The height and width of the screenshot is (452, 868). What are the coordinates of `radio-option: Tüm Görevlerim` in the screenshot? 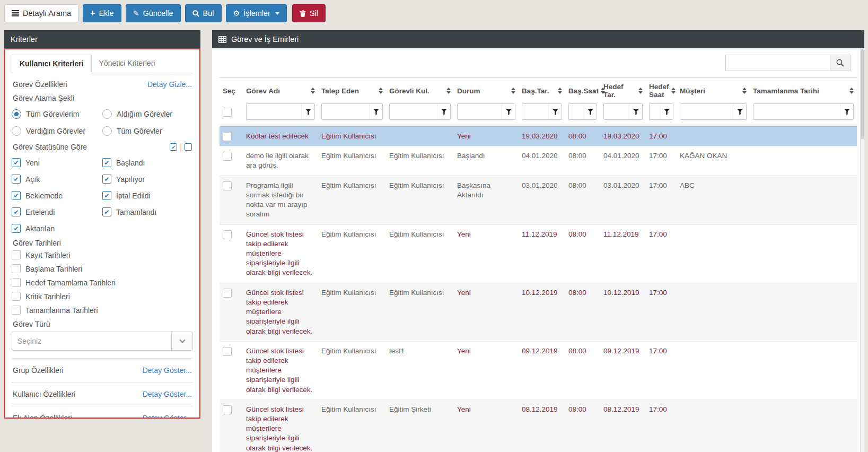 It's located at (57, 114).